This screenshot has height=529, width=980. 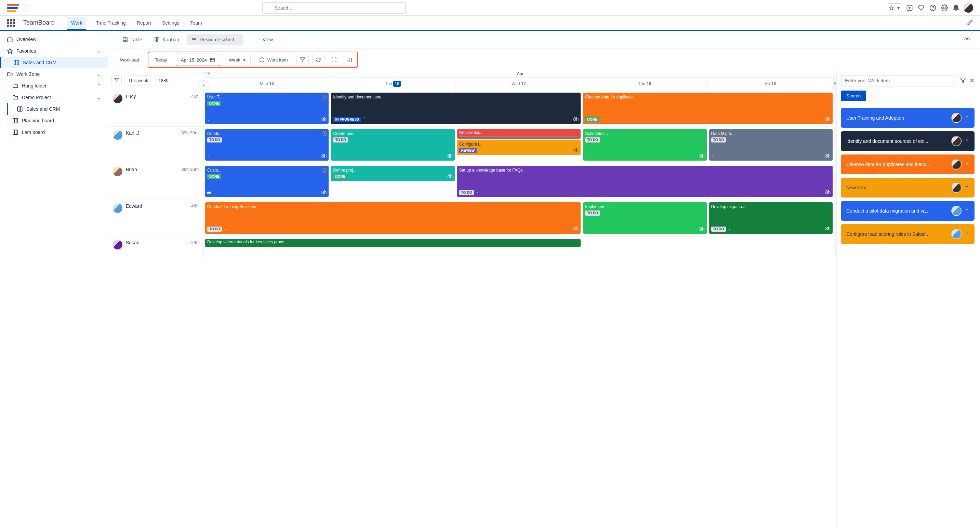 What do you see at coordinates (54, 51) in the screenshot?
I see `sidebar-favorites: Favorites ⌄` at bounding box center [54, 51].